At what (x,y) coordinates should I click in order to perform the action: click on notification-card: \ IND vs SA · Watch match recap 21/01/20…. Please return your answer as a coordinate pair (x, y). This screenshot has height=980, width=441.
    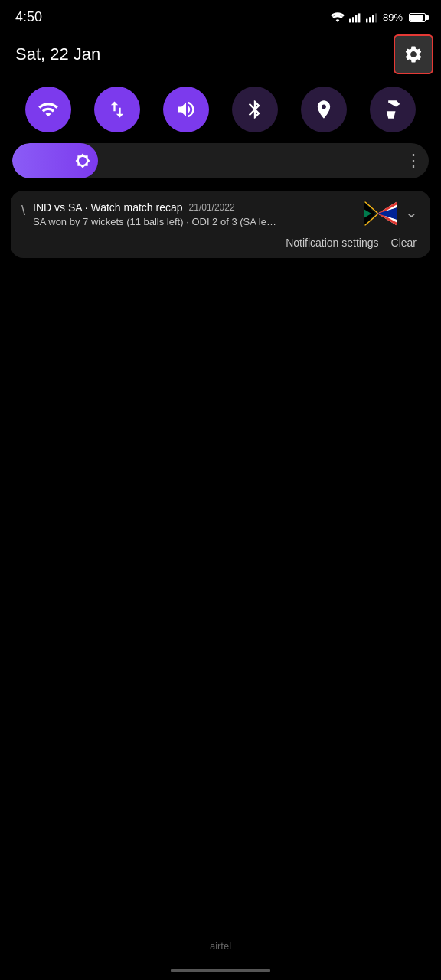
    Looking at the image, I should click on (220, 224).